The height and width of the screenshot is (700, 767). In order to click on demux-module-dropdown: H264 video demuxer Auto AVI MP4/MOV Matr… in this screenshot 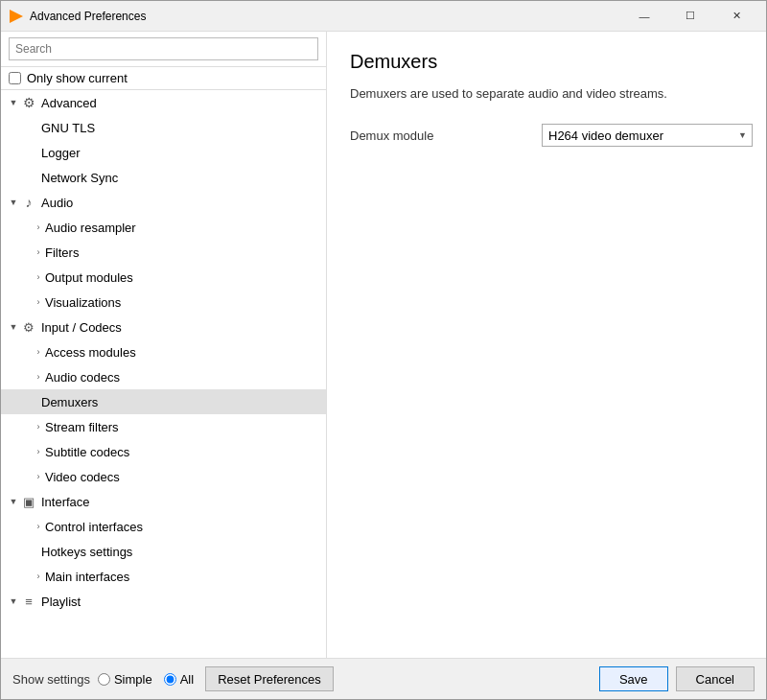, I will do `click(647, 135)`.